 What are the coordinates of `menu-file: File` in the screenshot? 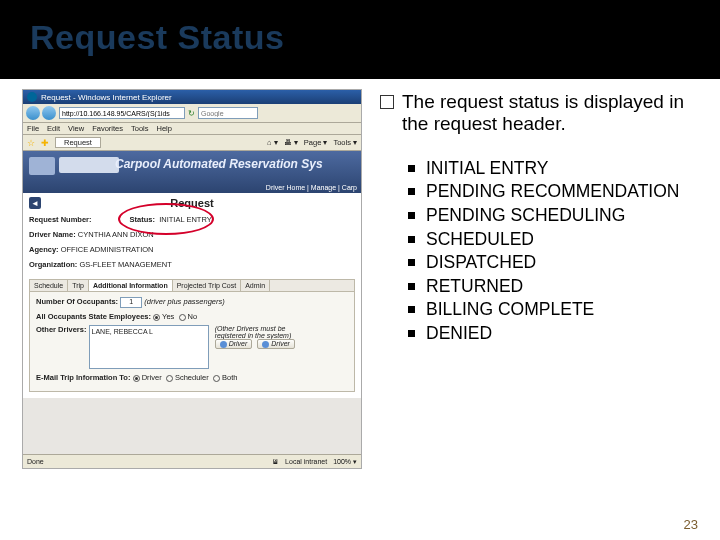 It's located at (33, 128).